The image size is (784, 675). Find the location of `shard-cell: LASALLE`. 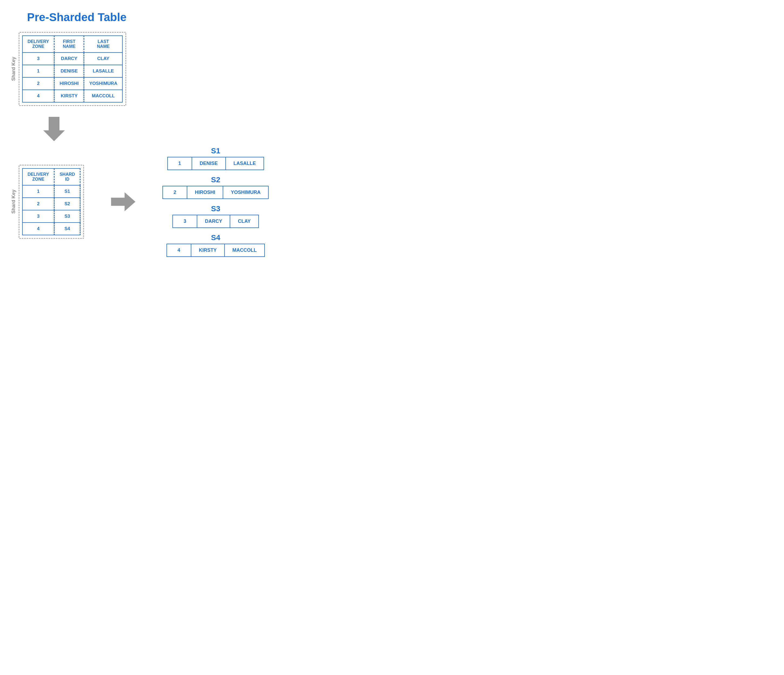

shard-cell: LASALLE is located at coordinates (244, 164).